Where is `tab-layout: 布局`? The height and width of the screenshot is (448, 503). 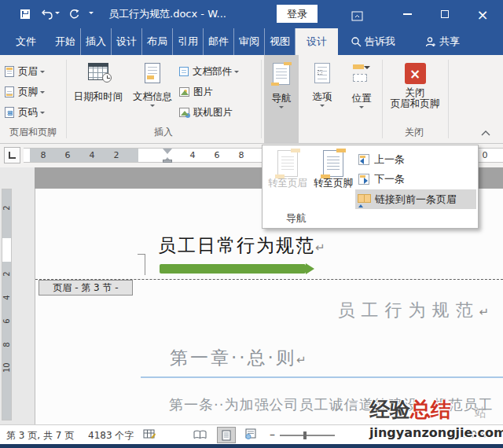 tab-layout: 布局 is located at coordinates (157, 42).